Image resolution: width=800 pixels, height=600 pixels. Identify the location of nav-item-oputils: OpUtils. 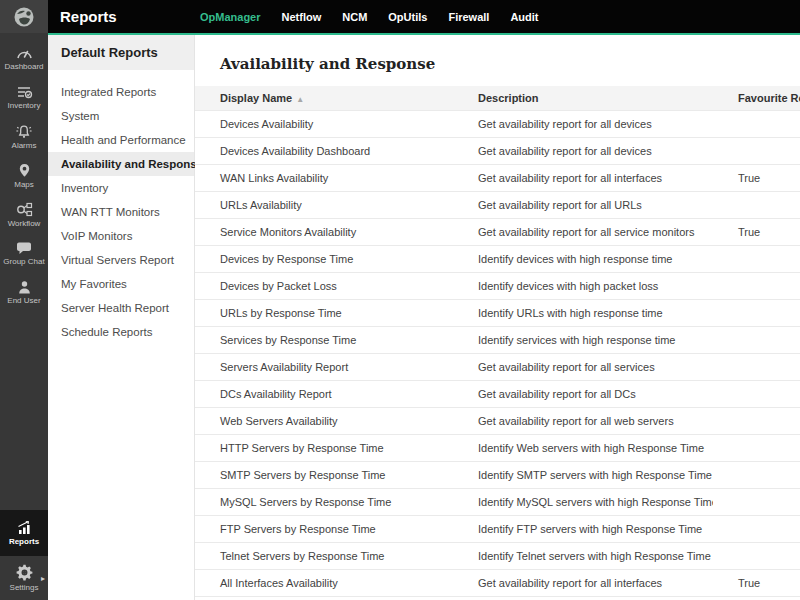
(408, 17).